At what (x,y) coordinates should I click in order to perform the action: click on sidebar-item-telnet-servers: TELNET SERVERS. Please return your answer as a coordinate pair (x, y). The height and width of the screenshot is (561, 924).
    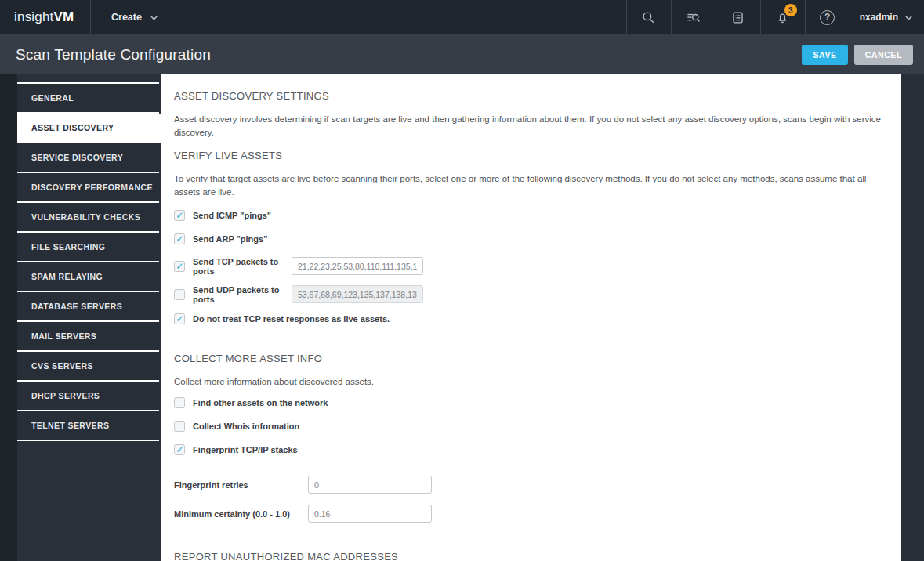
    Looking at the image, I should click on (88, 426).